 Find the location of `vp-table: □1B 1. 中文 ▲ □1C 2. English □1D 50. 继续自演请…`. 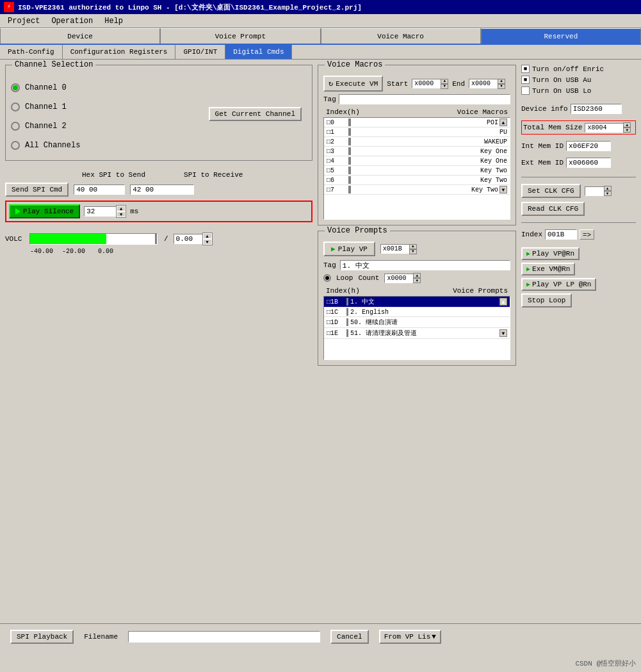

vp-table: □1B 1. 中文 ▲ □1C 2. English □1D 50. 继续自演请… is located at coordinates (417, 328).